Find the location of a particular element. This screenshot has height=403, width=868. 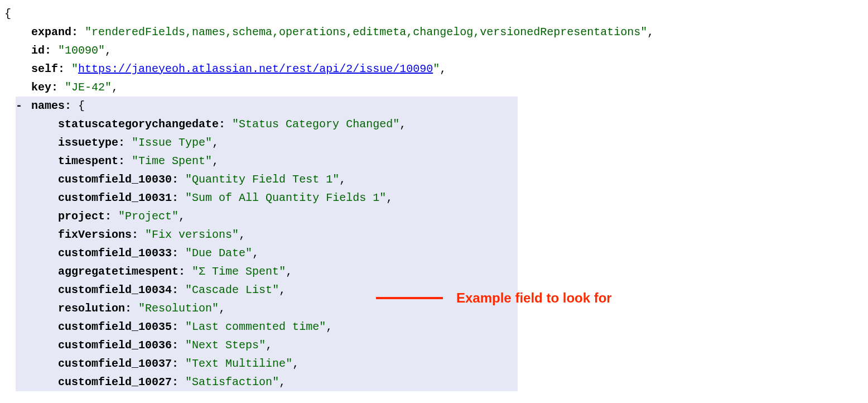

json-line-expand: expand: renderedFields,names,schema,oper… is located at coordinates (434, 32).